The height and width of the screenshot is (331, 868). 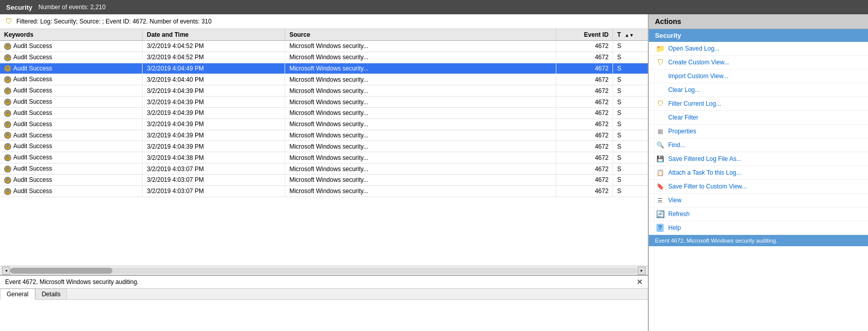 I want to click on find-icon: 🔍, so click(x=660, y=145).